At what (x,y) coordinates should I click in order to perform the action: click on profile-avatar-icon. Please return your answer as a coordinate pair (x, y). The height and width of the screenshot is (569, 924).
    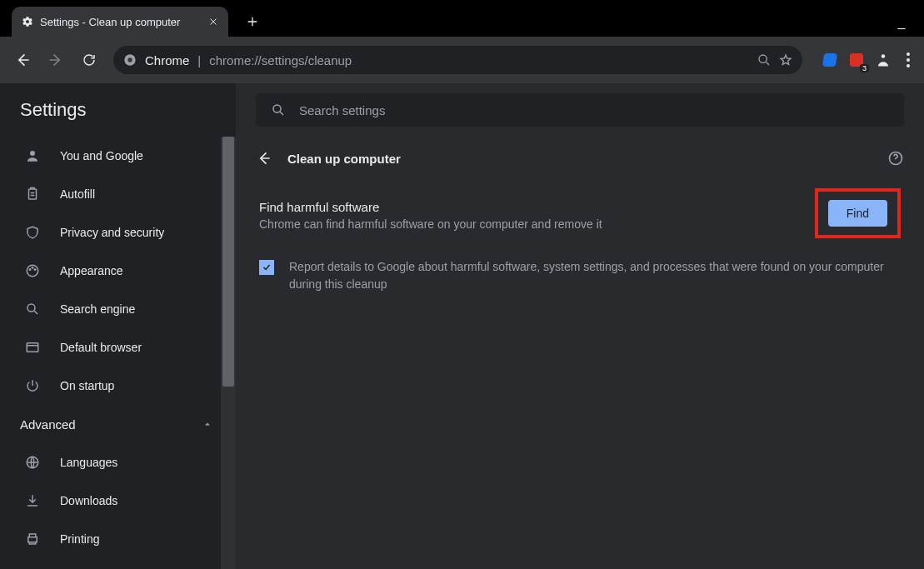
    Looking at the image, I should click on (883, 60).